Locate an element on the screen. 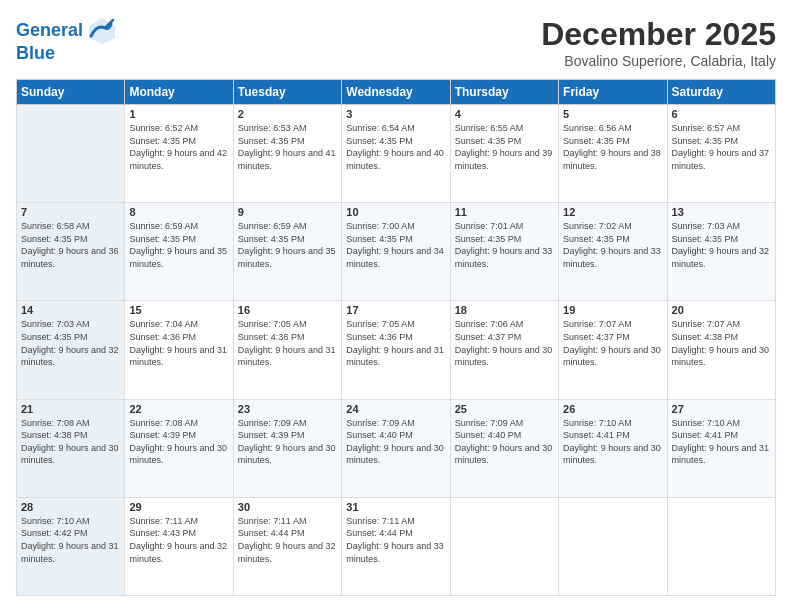 The width and height of the screenshot is (792, 612). day-info: Sunrise: 7:02 AMSunset: 4:35 PMDaylight:… is located at coordinates (612, 245).